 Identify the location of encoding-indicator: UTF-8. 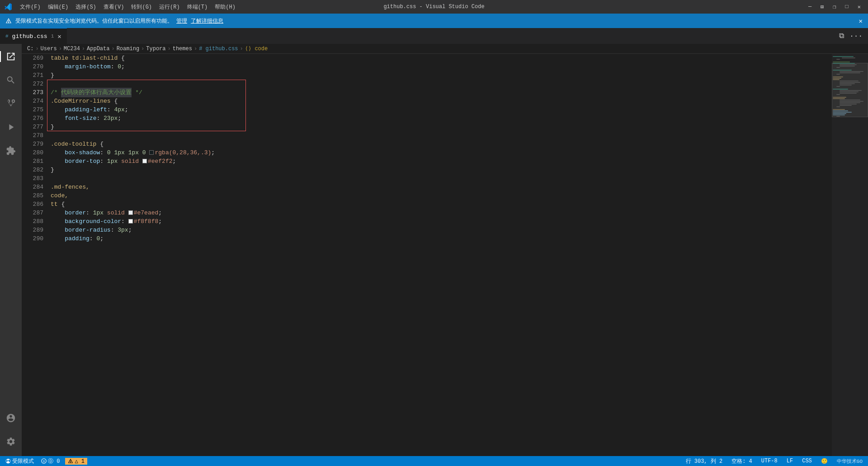
(769, 461).